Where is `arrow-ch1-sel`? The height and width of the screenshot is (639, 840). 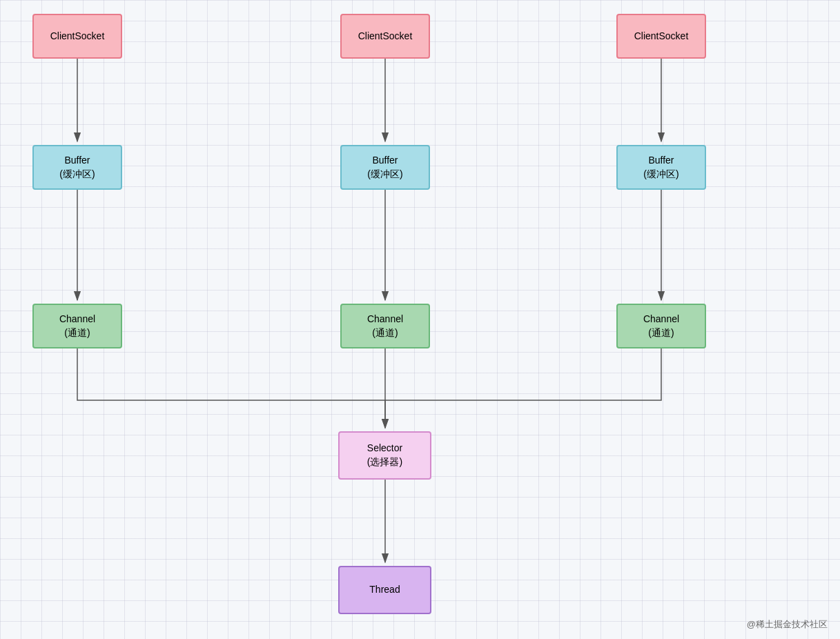 arrow-ch1-sel is located at coordinates (231, 388).